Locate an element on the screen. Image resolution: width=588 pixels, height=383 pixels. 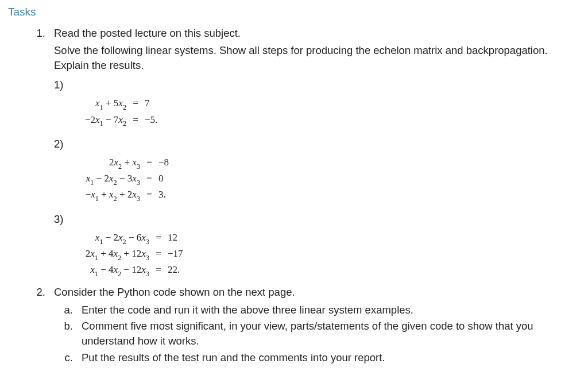
equation-row: x1 − 2x2 − 3x3=0 is located at coordinates (125, 179).